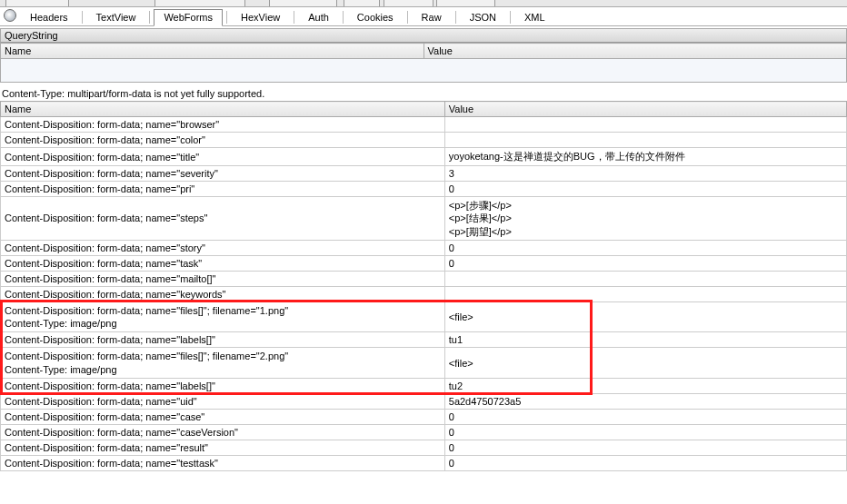 Image resolution: width=847 pixels, height=504 pixels. I want to click on tab-auth: Auth, so click(318, 17).